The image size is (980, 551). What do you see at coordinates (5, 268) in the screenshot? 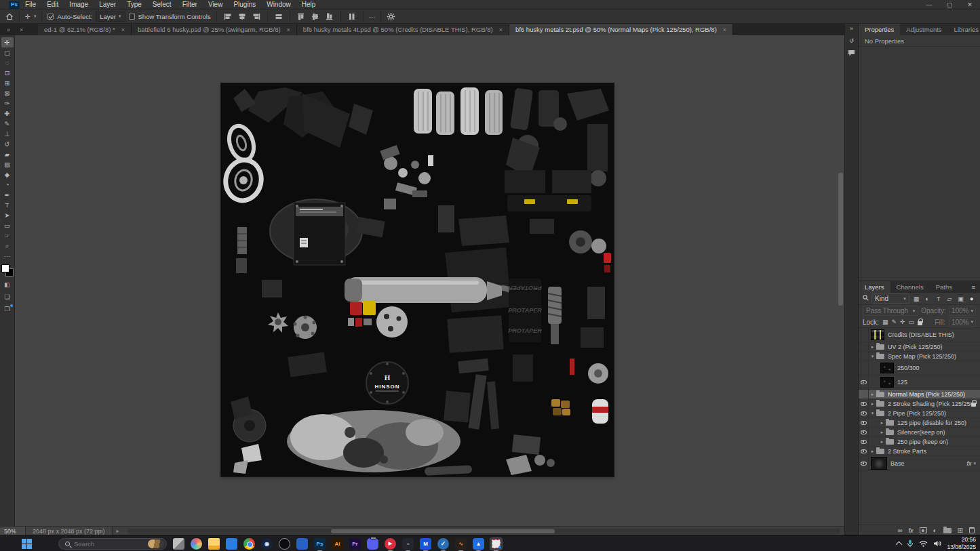
I see `foreground-color-swatch` at bounding box center [5, 268].